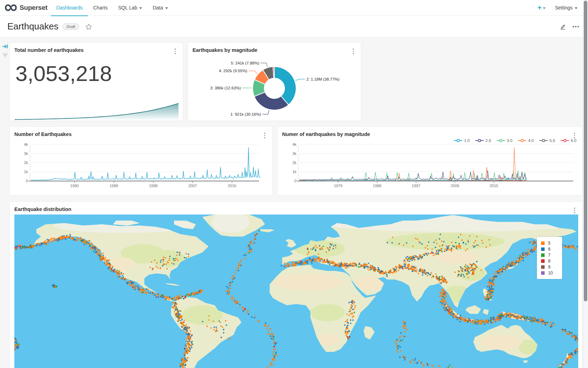  Describe the element at coordinates (34, 8) in the screenshot. I see `brand-name: Superset` at that location.